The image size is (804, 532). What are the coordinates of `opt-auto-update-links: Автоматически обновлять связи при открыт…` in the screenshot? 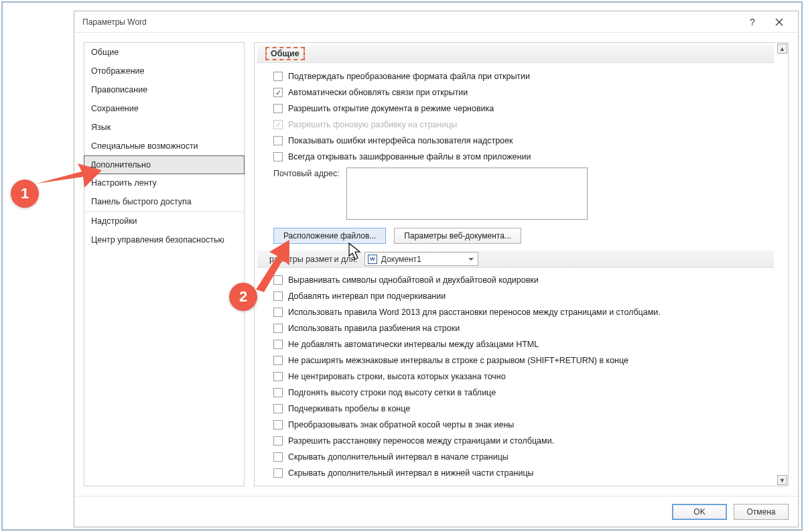 It's located at (523, 92).